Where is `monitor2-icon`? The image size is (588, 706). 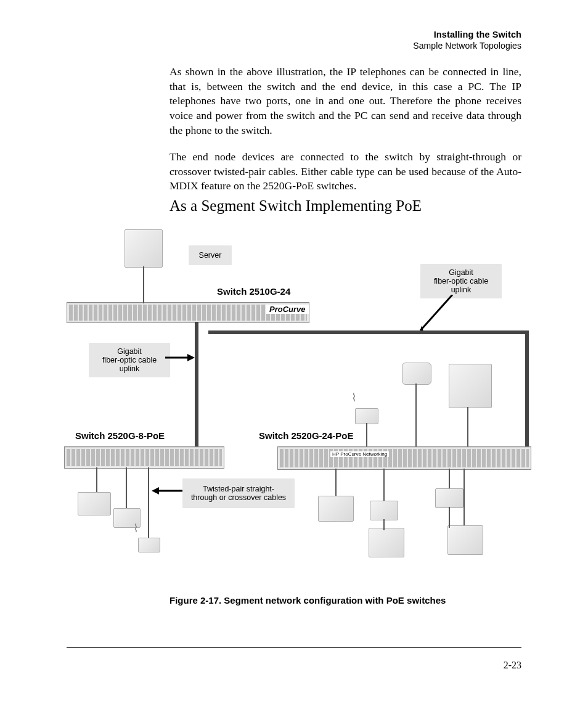
monitor2-icon is located at coordinates (465, 540).